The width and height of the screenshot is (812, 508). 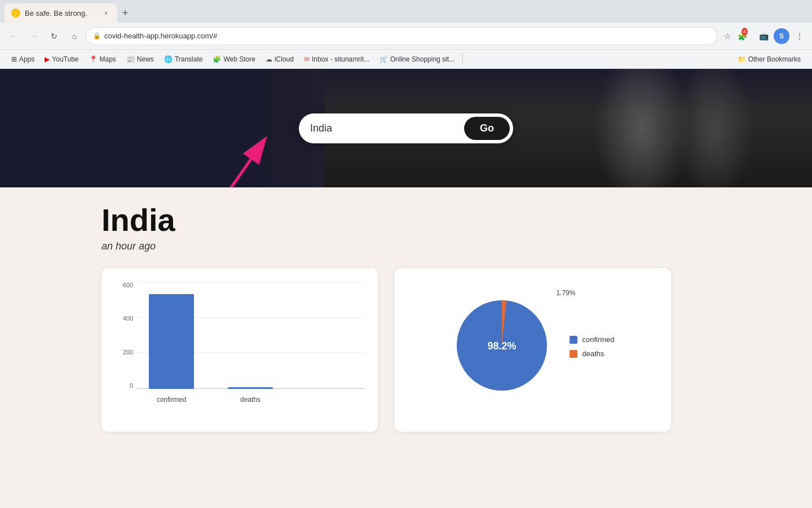 What do you see at coordinates (387, 129) in the screenshot?
I see `search-input` at bounding box center [387, 129].